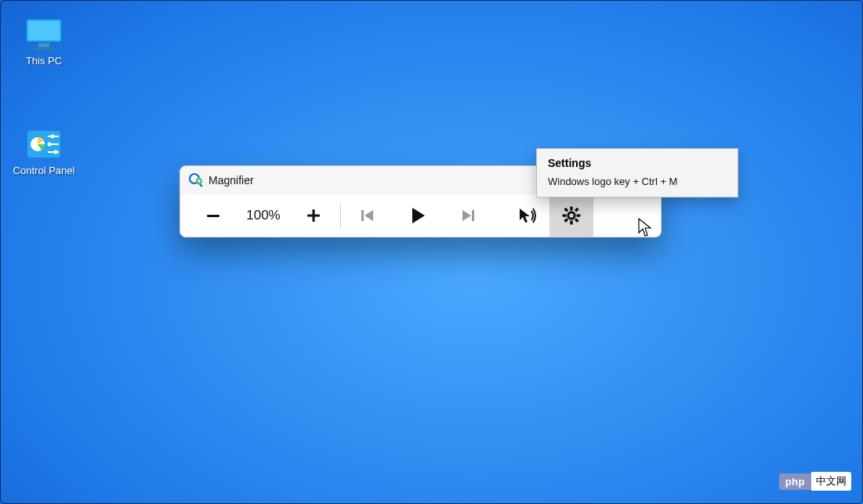 This screenshot has width=863, height=504. Describe the element at coordinates (196, 180) in the screenshot. I see `magnifier-app-icon` at that location.